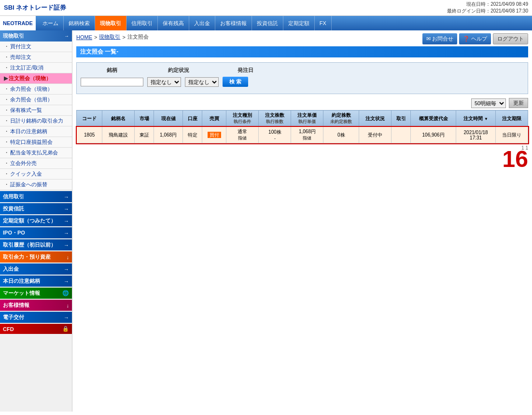 The height and width of the screenshot is (415, 532). I want to click on th-code: コード, so click(90, 119).